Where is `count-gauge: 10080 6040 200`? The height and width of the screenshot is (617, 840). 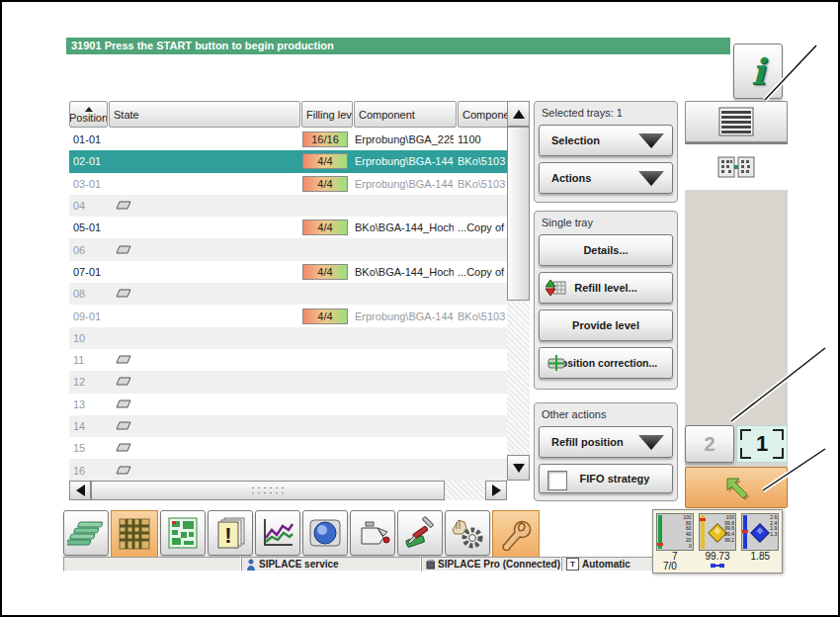 count-gauge: 10080 6040 200 is located at coordinates (675, 532).